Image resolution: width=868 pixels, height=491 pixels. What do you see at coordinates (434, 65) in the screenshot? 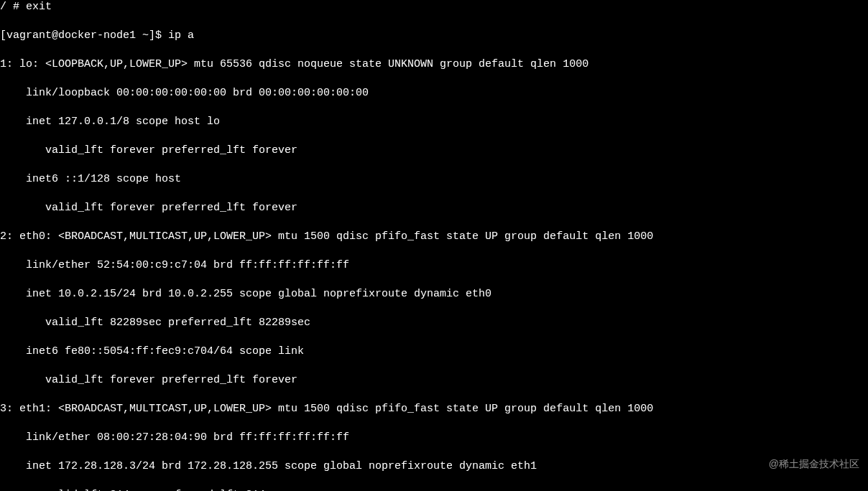
I see `iface-lo-header: 1: lo: <LOOPBACK,UP,LOWER_UP> mtu 65536 …` at bounding box center [434, 65].